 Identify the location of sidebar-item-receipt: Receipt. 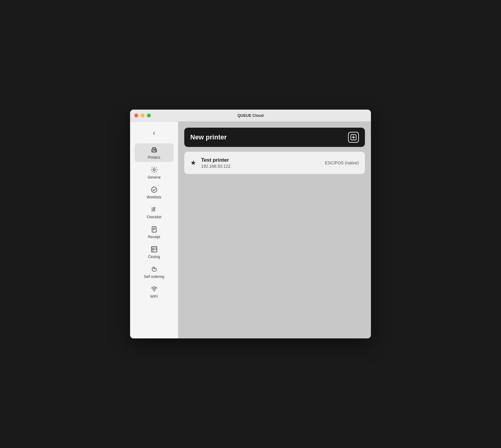
(154, 232).